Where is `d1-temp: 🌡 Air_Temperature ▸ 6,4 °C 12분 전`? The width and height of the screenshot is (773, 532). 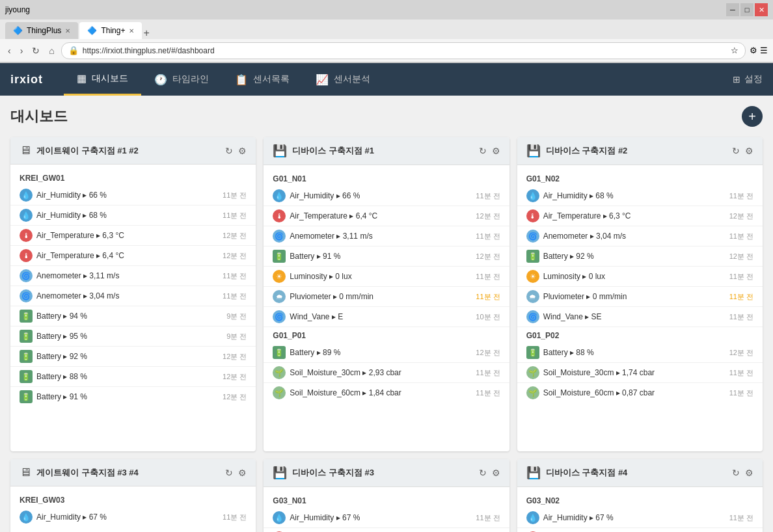
d1-temp: 🌡 Air_Temperature ▸ 6,4 °C 12분 전 is located at coordinates (386, 216).